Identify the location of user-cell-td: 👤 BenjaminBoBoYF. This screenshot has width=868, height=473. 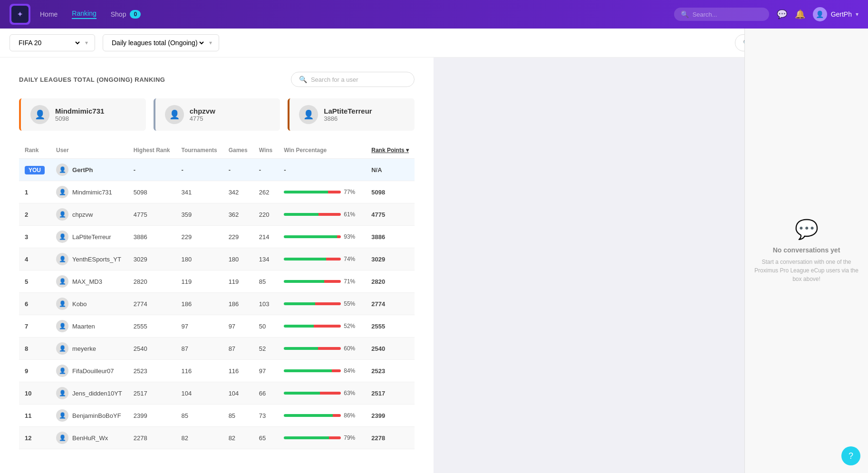
(89, 415).